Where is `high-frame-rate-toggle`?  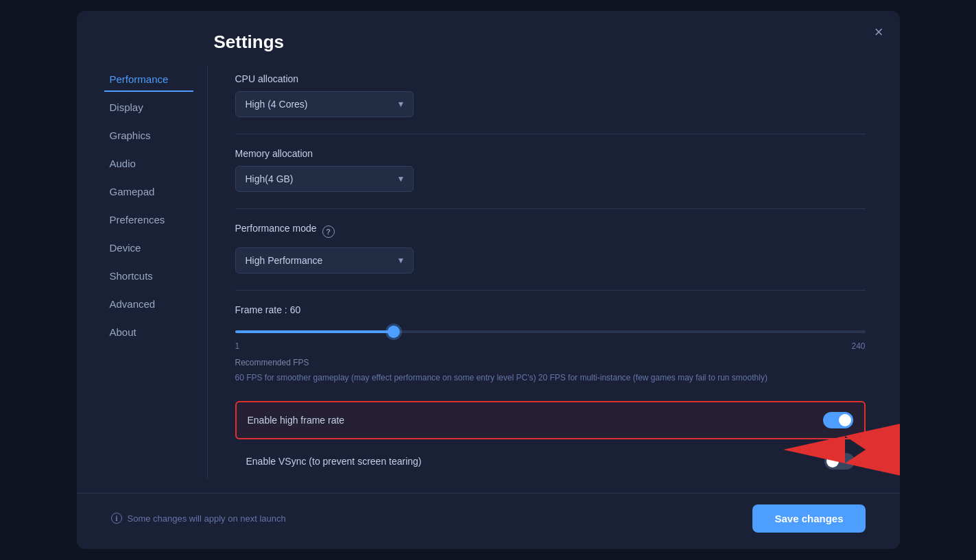 high-frame-rate-toggle is located at coordinates (838, 420).